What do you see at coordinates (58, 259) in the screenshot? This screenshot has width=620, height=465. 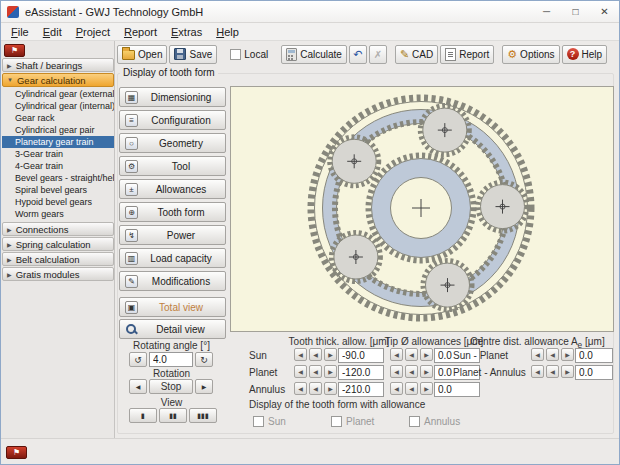 I see `sidebar-section-belt-calculation: ▶ Belt calculation` at bounding box center [58, 259].